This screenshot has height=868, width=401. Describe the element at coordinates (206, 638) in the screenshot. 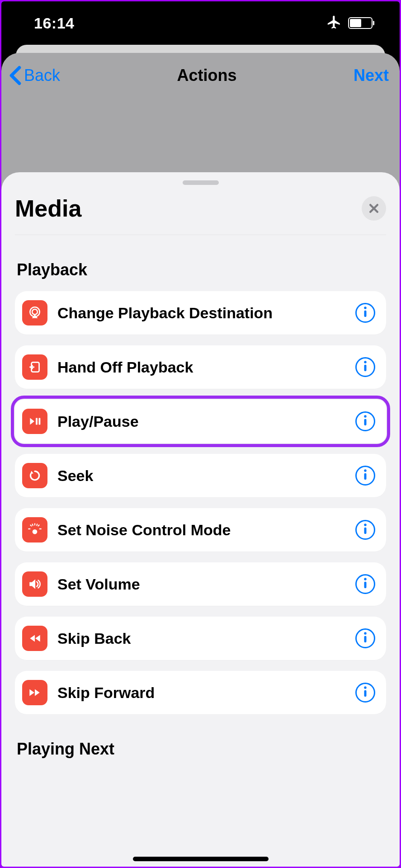

I see `action-label: Skip Back` at that location.